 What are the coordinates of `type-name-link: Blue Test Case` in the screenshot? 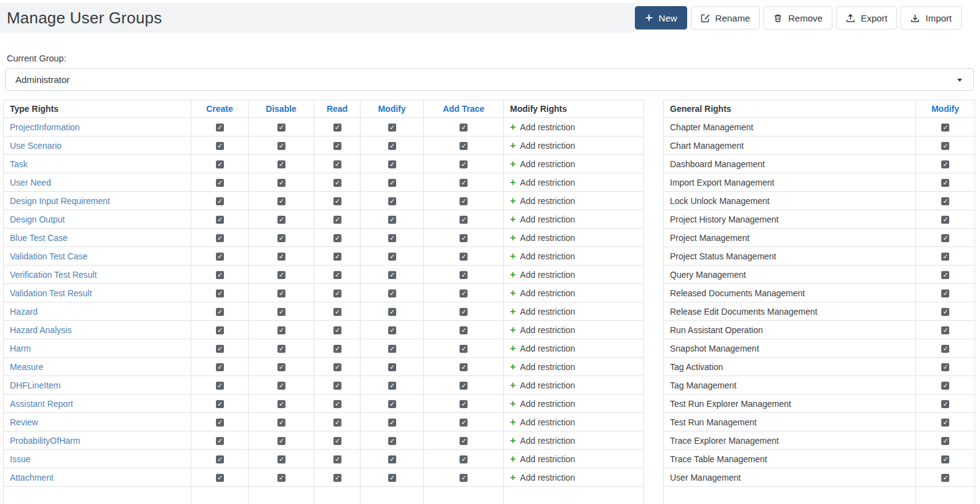 It's located at (39, 238).